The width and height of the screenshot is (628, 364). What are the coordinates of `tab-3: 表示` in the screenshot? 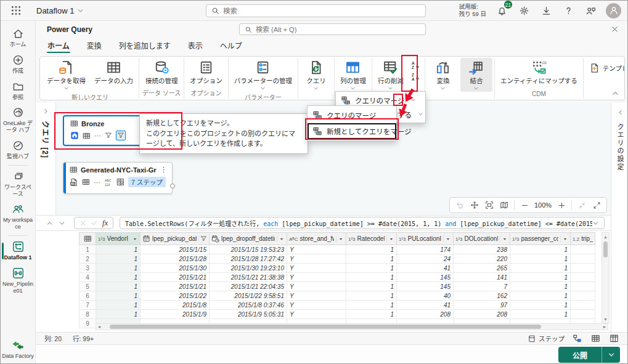 It's located at (195, 46).